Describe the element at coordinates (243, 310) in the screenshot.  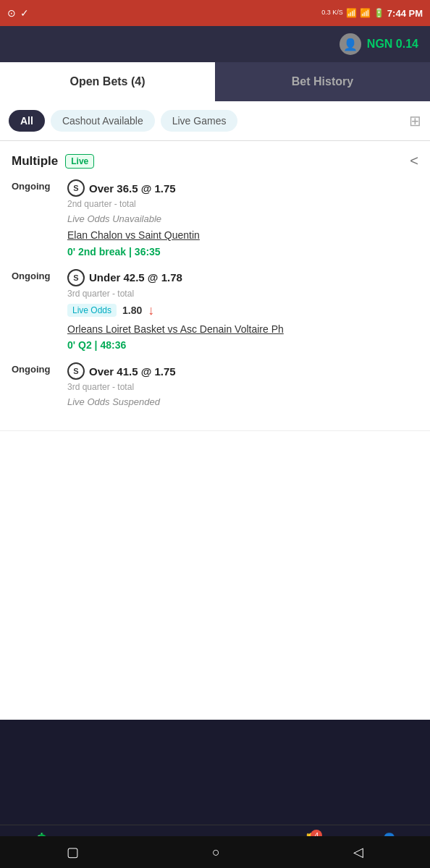
I see `bet-details-2: S Under 42.5 @ 1.78 3rd quarter - total …` at that location.